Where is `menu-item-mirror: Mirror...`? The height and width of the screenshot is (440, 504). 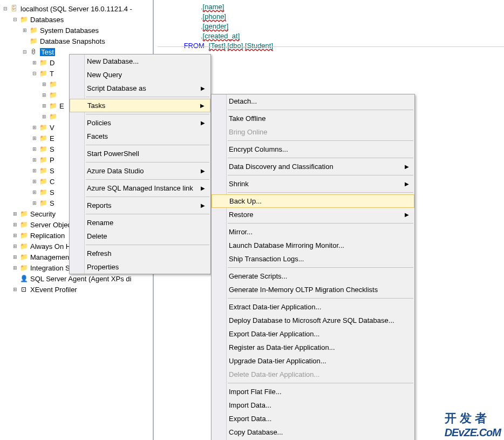 menu-item-mirror: Mirror... is located at coordinates (313, 232).